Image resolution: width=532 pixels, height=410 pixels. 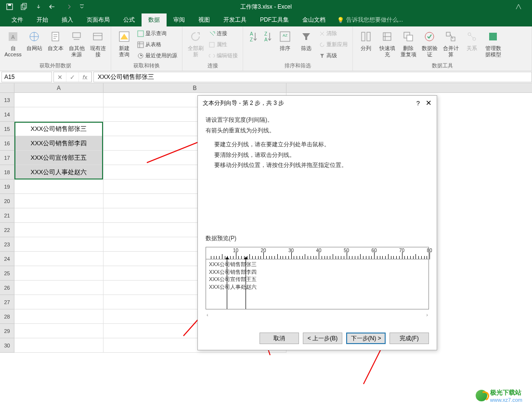 I want to click on data-validation-button: 数据验 证, so click(x=429, y=44).